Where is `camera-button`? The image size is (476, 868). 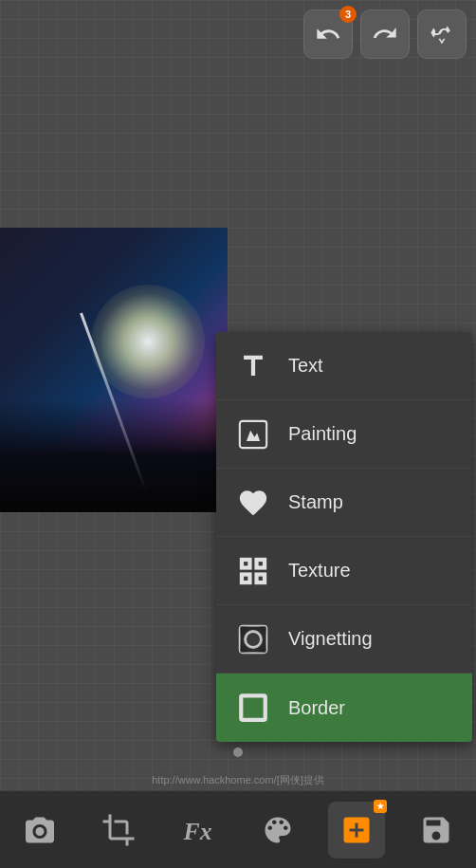 camera-button is located at coordinates (40, 830).